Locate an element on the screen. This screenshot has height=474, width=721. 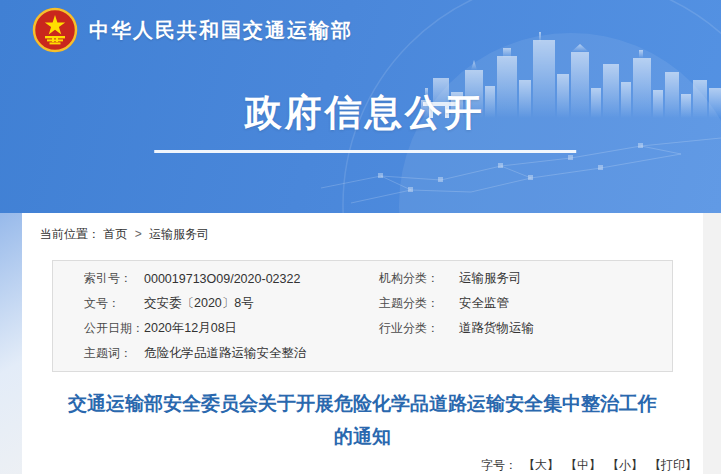
breadcrumb-label: 当前位置： is located at coordinates (70, 234).